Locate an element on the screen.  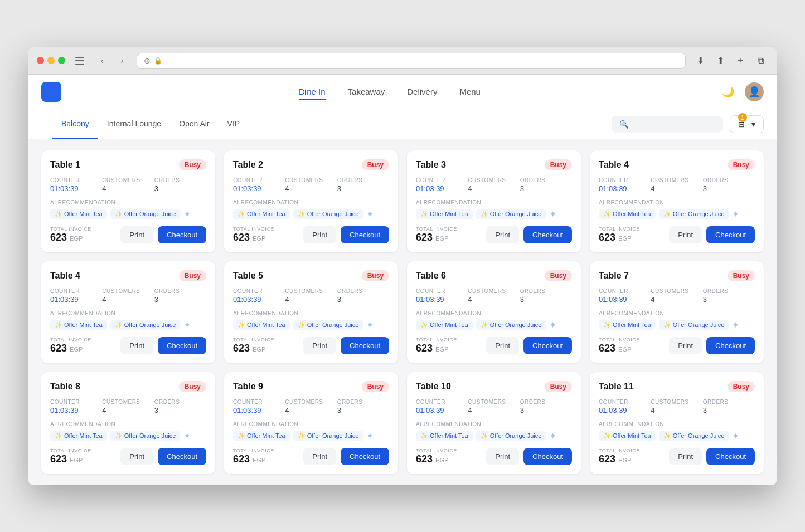
table-card: Table 11 Busy COUNTER 01:03:39 CUSTOMERS… is located at coordinates (677, 423).